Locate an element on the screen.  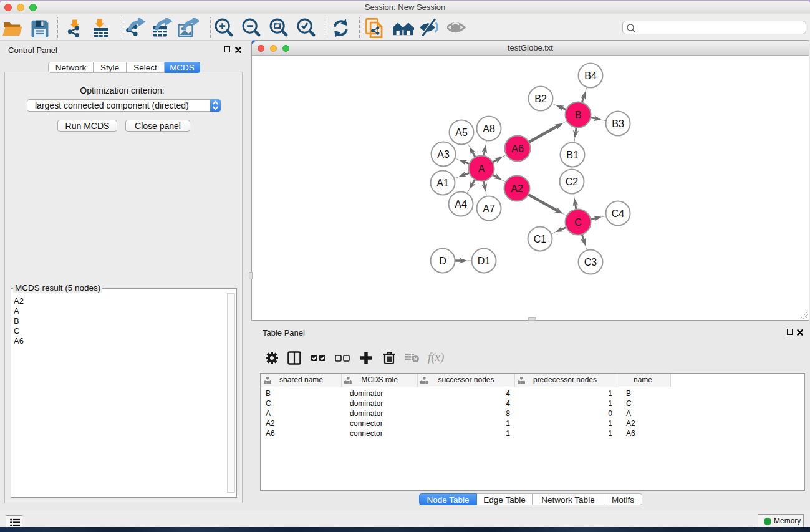
svg-text: D is located at coordinates (443, 261).